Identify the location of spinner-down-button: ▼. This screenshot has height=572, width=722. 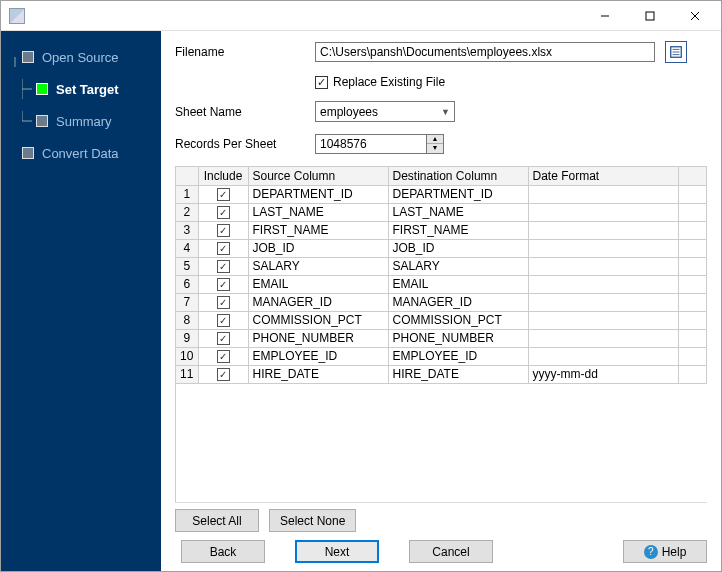
(435, 148).